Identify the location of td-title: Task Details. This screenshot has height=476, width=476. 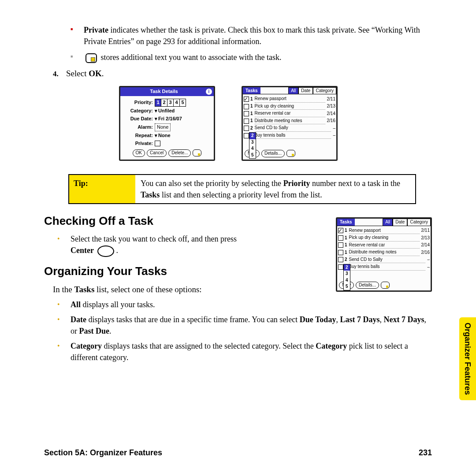
(164, 92).